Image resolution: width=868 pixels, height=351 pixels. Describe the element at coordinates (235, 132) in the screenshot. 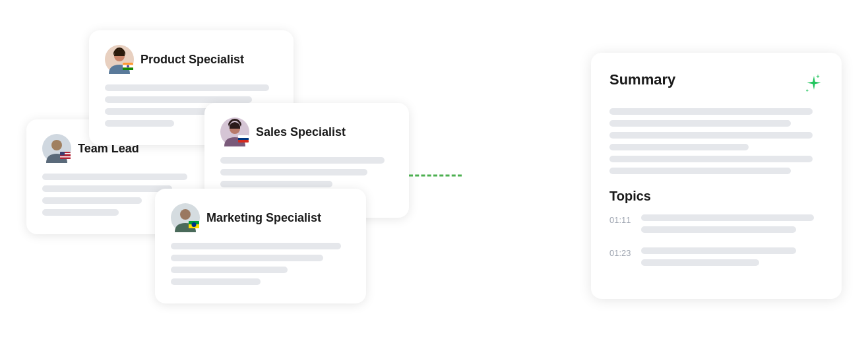

I see `avatar-sales` at that location.